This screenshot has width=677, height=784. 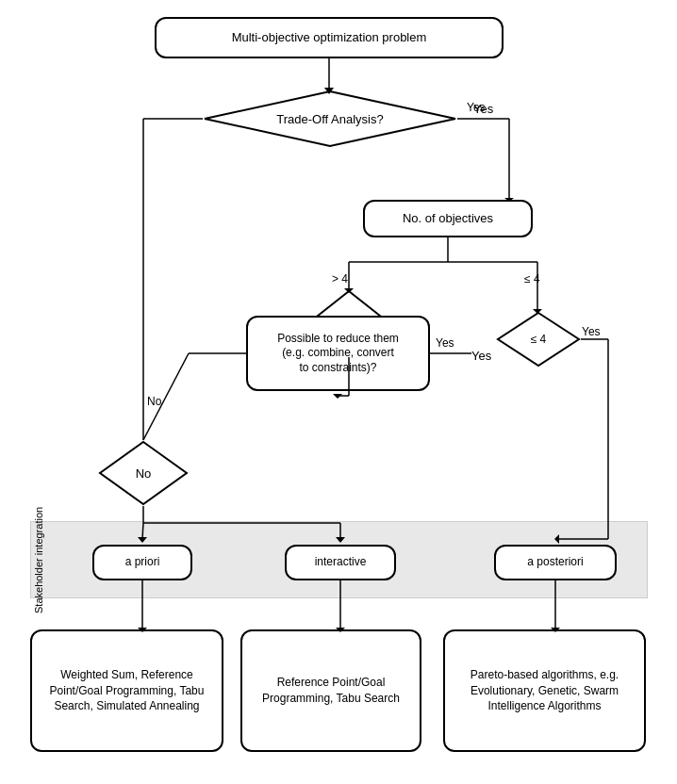 I want to click on no-container: No, so click(x=143, y=473).